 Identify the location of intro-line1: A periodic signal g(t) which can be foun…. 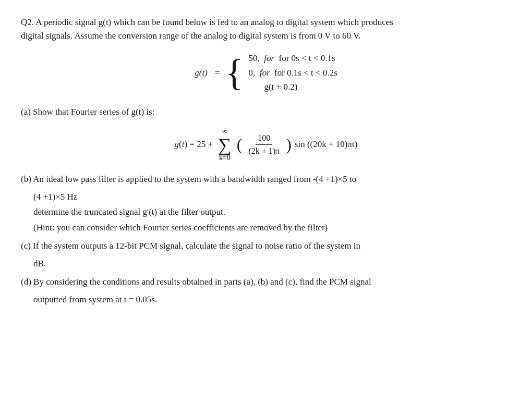
(214, 22).